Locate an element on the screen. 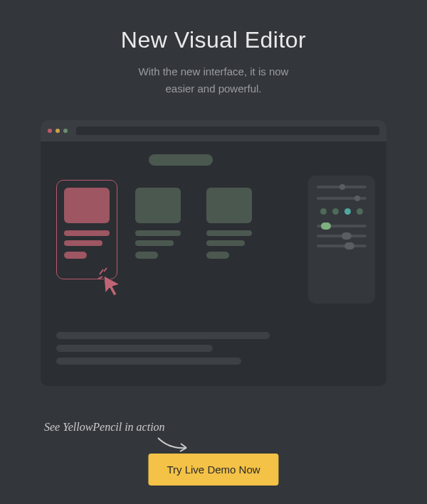  window-controls is located at coordinates (58, 131).